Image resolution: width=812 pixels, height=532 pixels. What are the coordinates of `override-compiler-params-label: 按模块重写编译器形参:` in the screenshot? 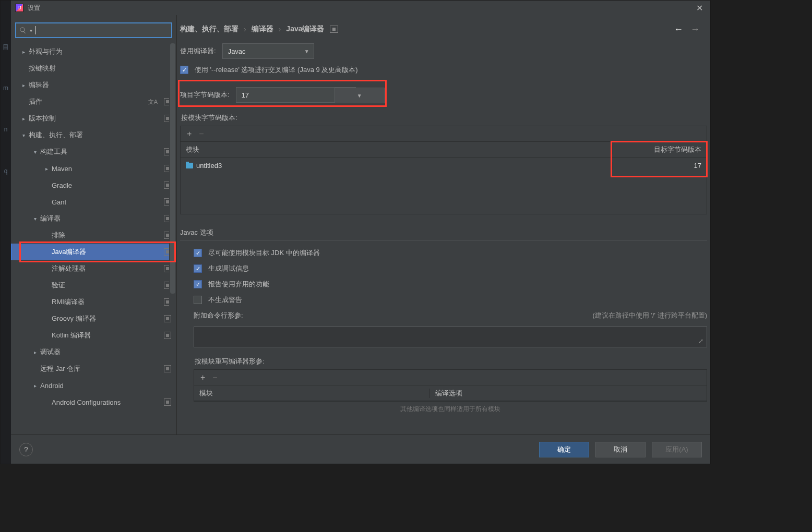 It's located at (451, 361).